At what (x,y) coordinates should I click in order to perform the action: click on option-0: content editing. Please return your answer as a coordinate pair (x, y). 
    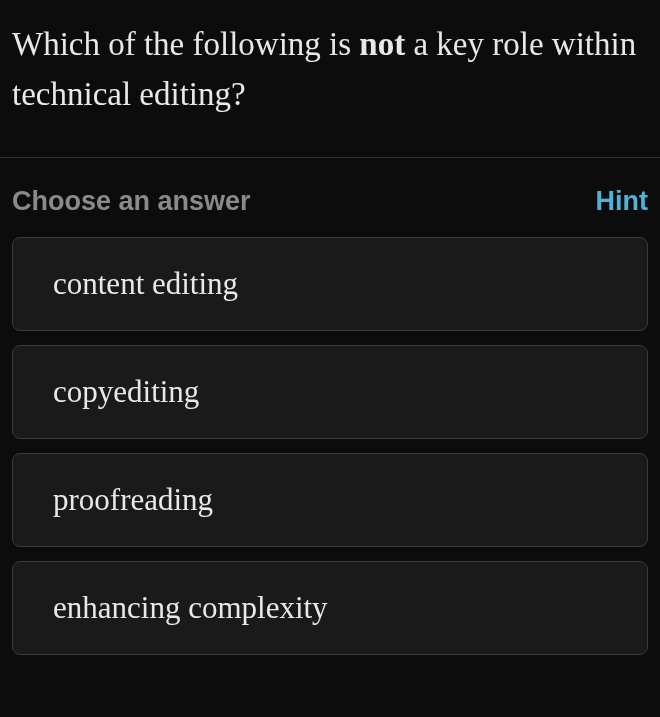
    Looking at the image, I should click on (330, 284).